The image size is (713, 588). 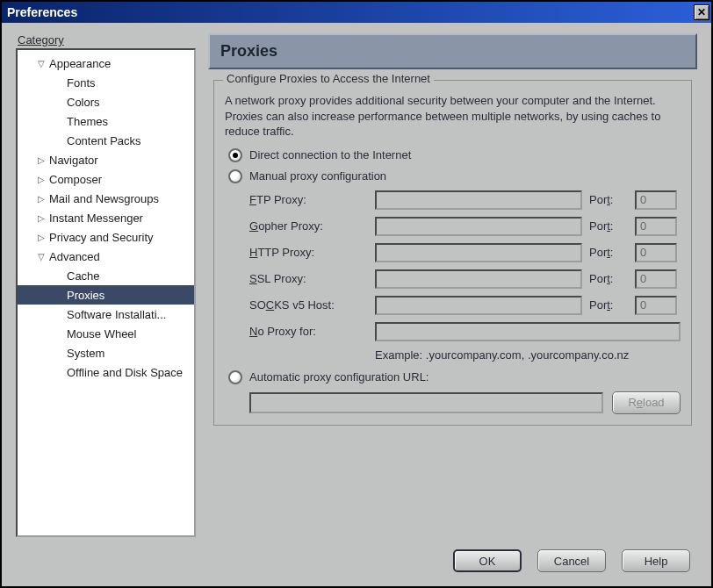 What do you see at coordinates (105, 333) in the screenshot?
I see `tree-item-mouse-wheel: Mouse Wheel` at bounding box center [105, 333].